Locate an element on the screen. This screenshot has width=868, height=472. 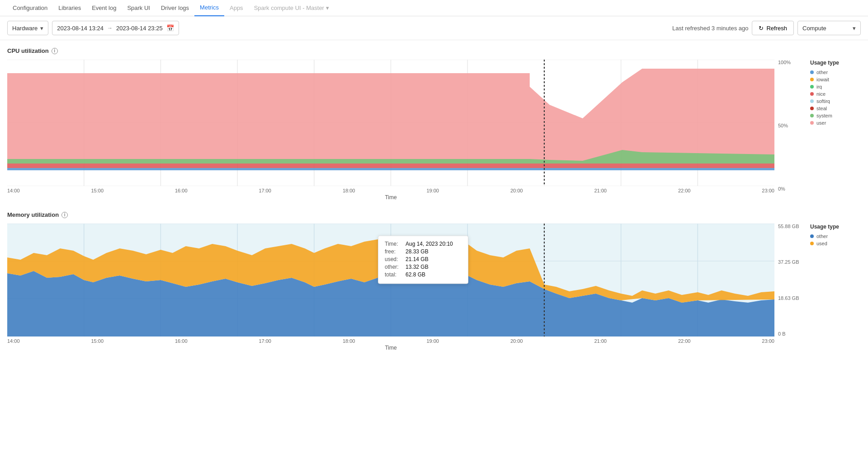
memory-axis-title: Time is located at coordinates (391, 348).